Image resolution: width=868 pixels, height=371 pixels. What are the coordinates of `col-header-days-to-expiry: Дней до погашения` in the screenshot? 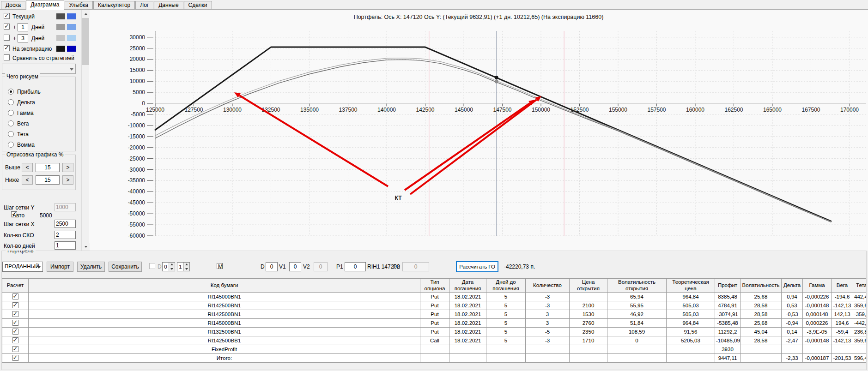 It's located at (506, 286).